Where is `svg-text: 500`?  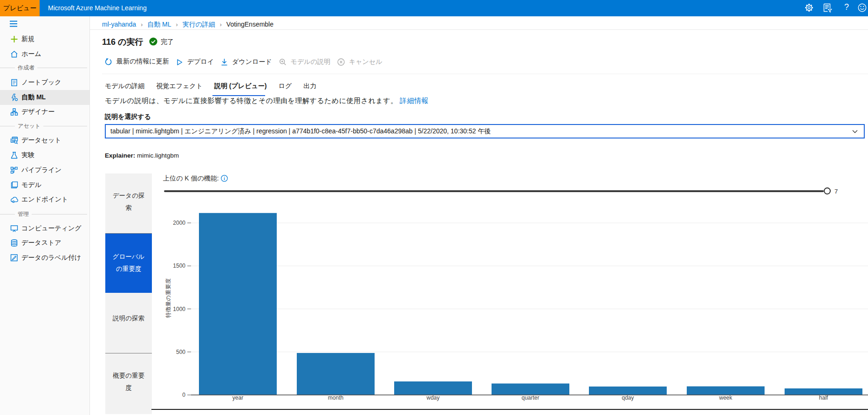
svg-text: 500 is located at coordinates (181, 352).